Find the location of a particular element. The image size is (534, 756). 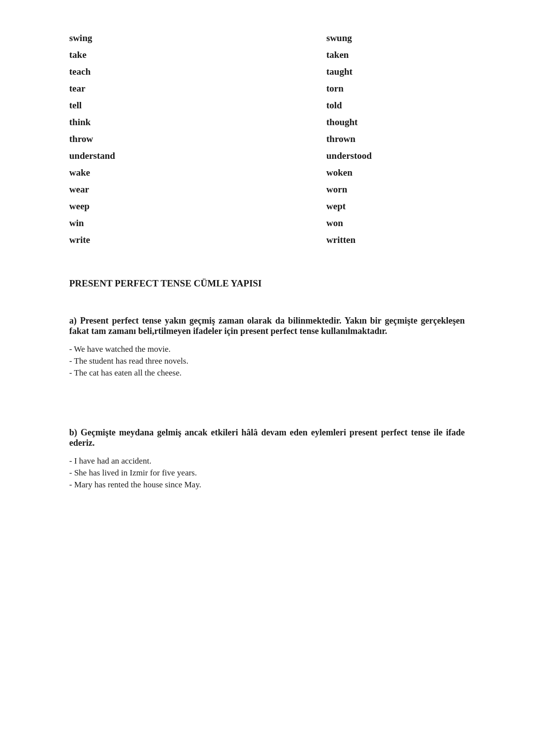

verb-past: thrown is located at coordinates (341, 139).